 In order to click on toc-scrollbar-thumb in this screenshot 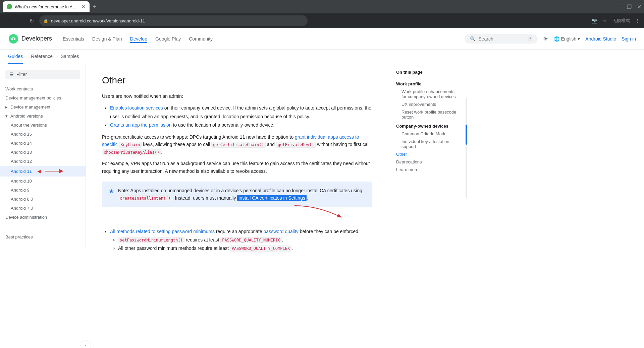, I will do `click(466, 135)`.